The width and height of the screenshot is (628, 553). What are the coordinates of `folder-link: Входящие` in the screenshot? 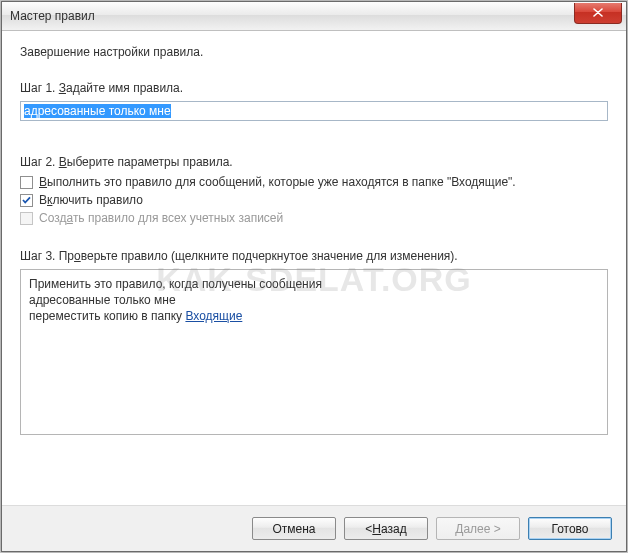 It's located at (214, 316).